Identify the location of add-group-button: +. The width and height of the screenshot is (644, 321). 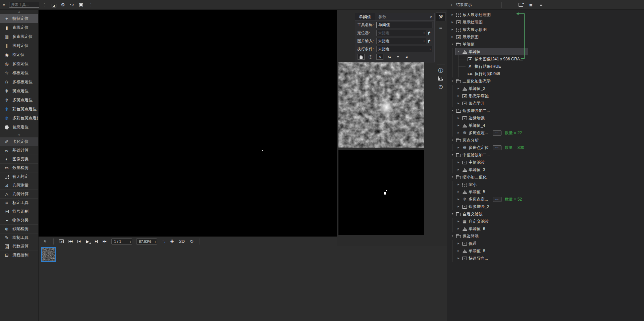
(521, 5).